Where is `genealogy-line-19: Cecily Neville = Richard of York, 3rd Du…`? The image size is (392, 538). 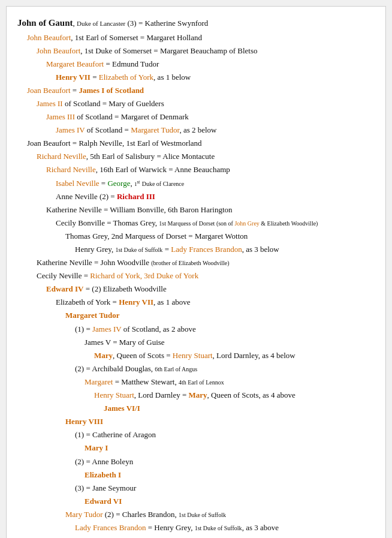
genealogy-line-19: Cecily Neville = Richard of York, 3rd Du… is located at coordinates (196, 276).